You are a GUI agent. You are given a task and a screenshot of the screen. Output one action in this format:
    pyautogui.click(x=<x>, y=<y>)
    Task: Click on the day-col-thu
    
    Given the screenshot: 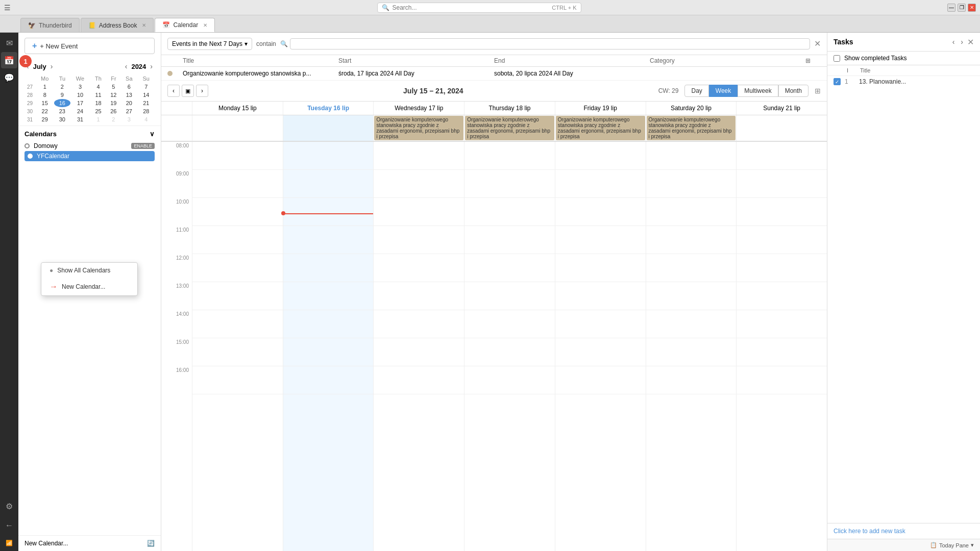 What is the action you would take?
    pyautogui.click(x=509, y=346)
    